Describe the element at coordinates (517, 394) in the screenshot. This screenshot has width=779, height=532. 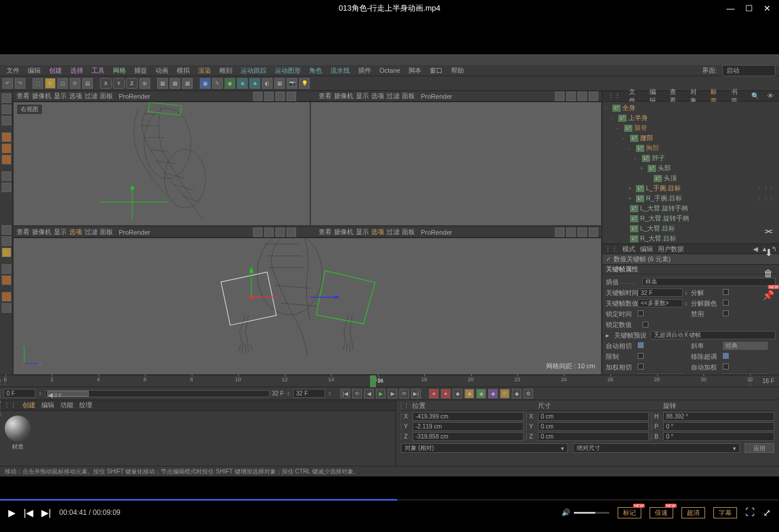
I see `keypla-icon: ◆` at that location.